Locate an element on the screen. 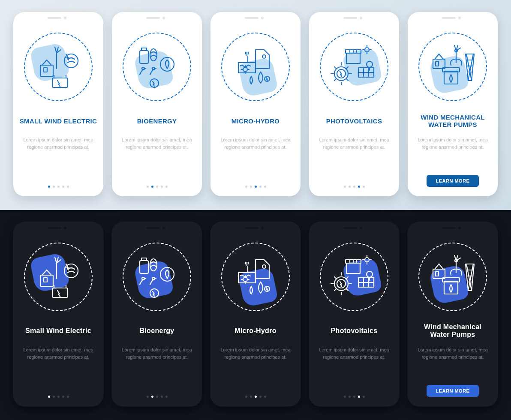 The height and width of the screenshot is (420, 511). onboarding-card: Small Wind ElectricLorem ipsum dolor sin… is located at coordinates (58, 314).